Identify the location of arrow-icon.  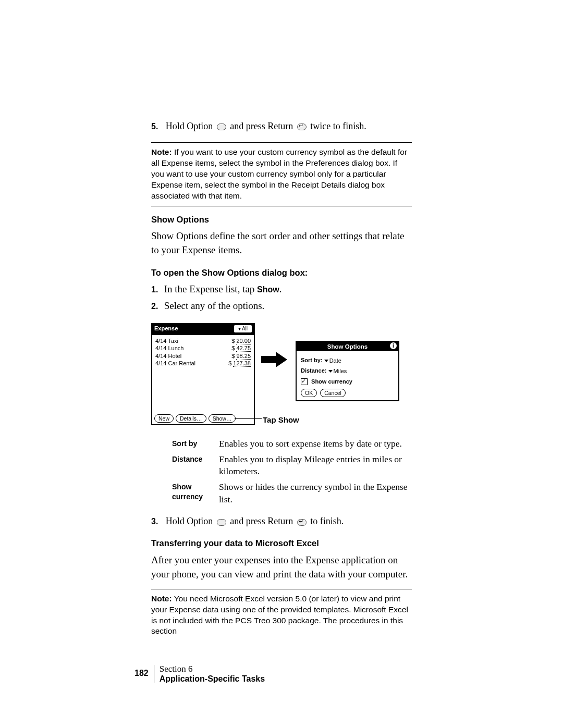
(274, 362).